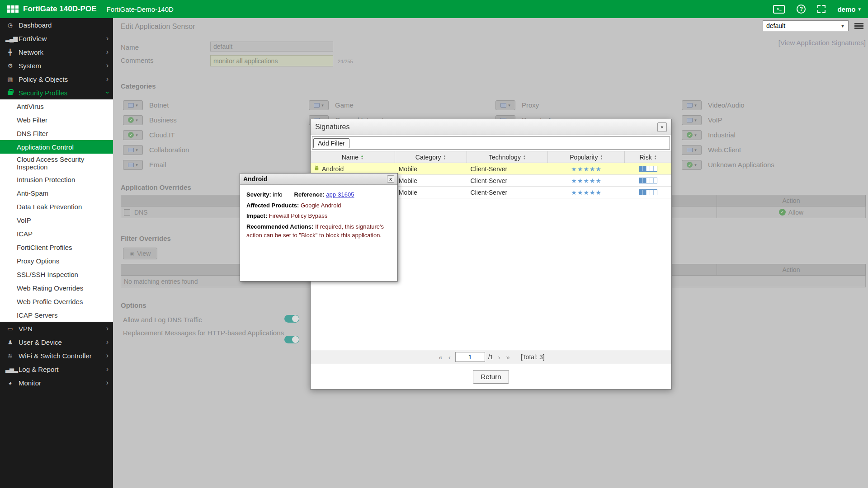 This screenshot has height=488, width=868. What do you see at coordinates (728, 135) in the screenshot?
I see `category-industrial: ✓ ▾ Industrial` at bounding box center [728, 135].